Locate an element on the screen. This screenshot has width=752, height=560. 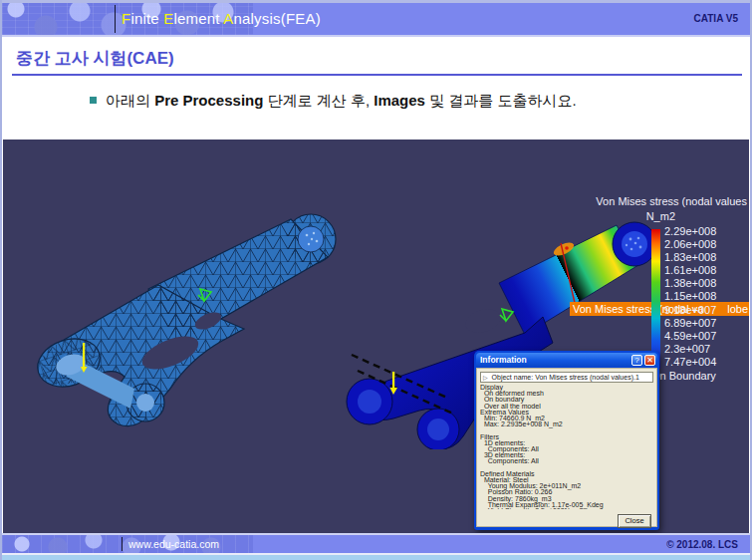
header-divider-line is located at coordinates (116, 19).